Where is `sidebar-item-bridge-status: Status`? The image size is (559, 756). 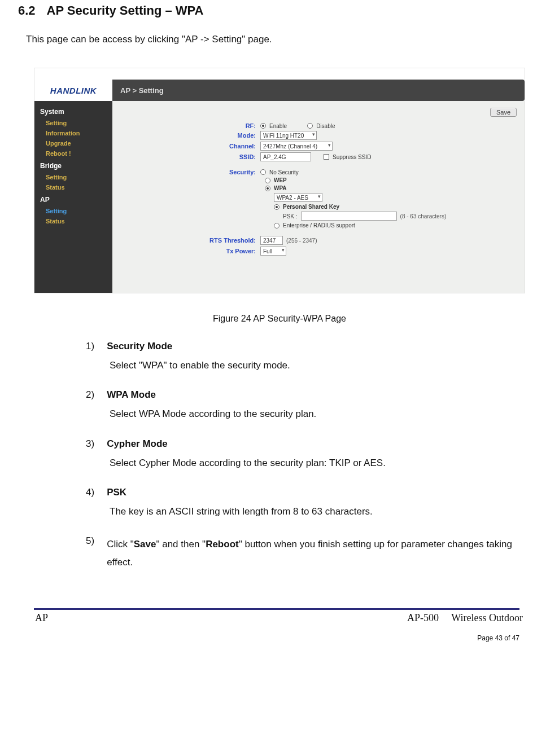
sidebar-item-bridge-status: Status is located at coordinates (73, 187).